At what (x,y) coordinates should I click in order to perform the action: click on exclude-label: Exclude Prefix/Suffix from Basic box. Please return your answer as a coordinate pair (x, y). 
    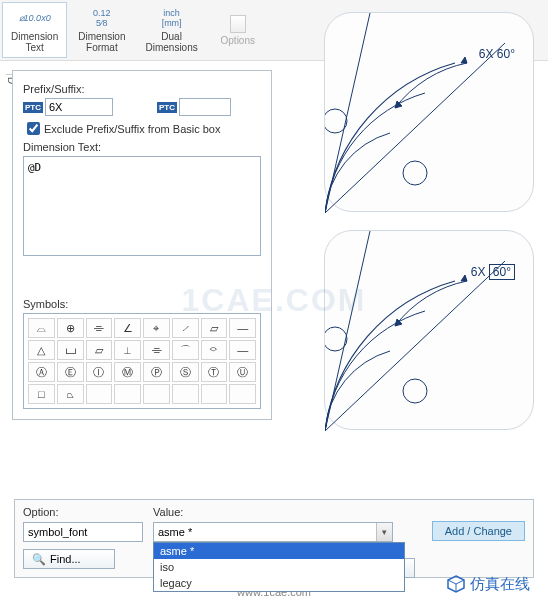
    Looking at the image, I should click on (132, 129).